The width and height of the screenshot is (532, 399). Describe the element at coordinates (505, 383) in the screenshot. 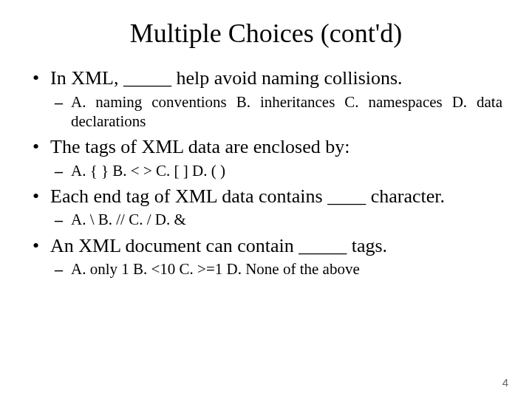

I see `page-number: 4` at that location.